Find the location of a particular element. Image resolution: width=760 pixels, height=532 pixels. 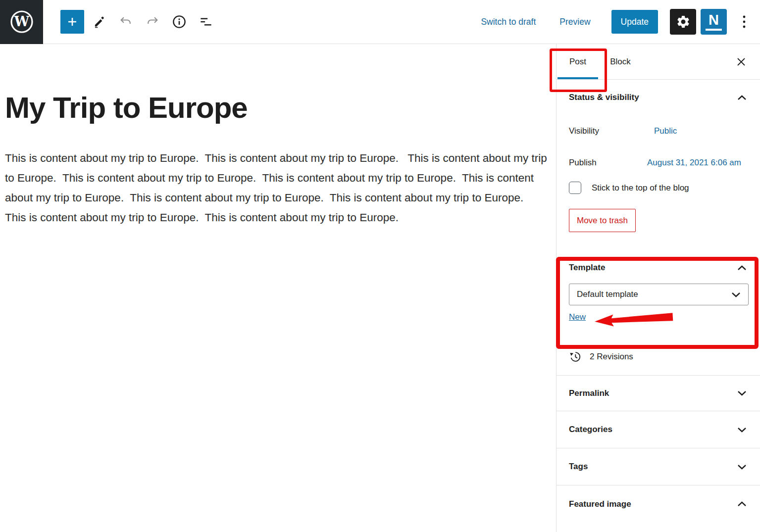

stick-to-top-checkbox is located at coordinates (575, 188).